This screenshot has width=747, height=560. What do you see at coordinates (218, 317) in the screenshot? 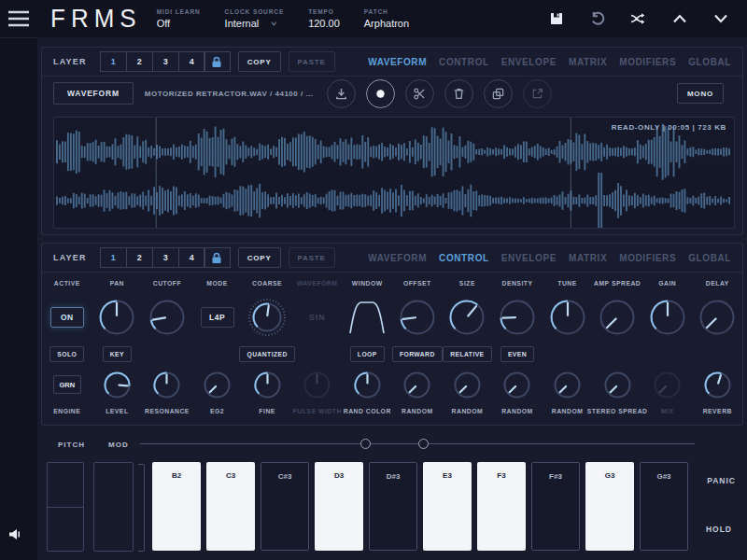
I see `mode-l4p-button: L4P` at bounding box center [218, 317].